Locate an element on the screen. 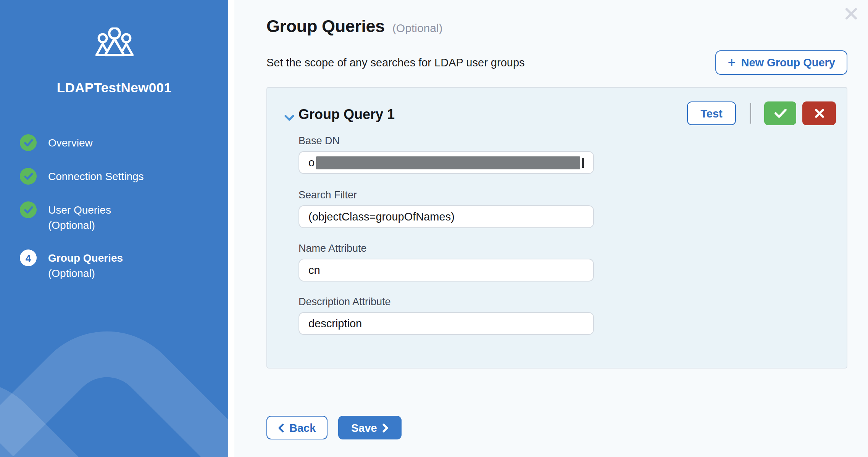 The image size is (868, 457). new-group-query-label: New Group Query is located at coordinates (788, 63).